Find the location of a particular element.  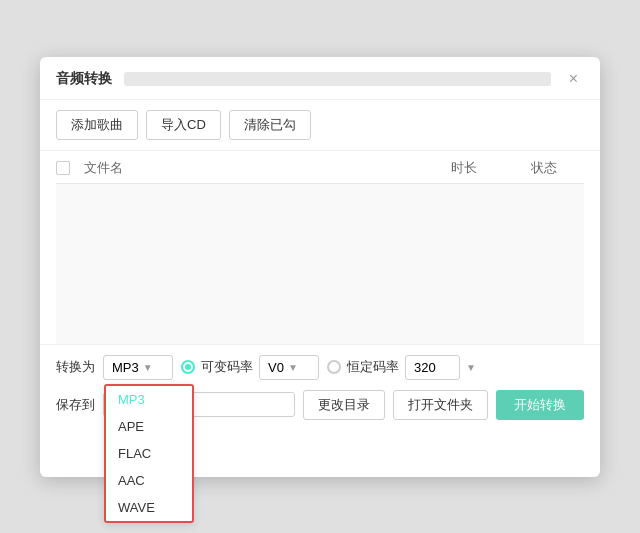

dropdown-item-flac: FLAC is located at coordinates (149, 454).